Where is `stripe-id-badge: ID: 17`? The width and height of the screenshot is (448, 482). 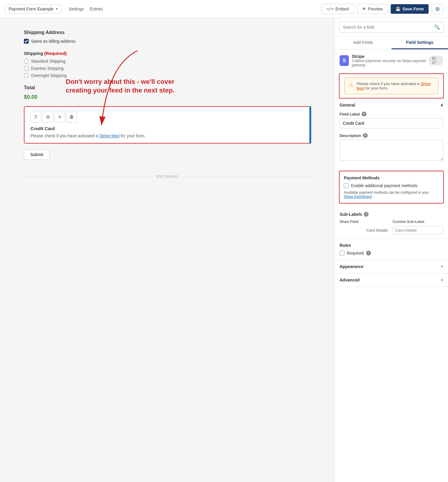
stripe-id-badge: ID: 17 is located at coordinates (436, 61).